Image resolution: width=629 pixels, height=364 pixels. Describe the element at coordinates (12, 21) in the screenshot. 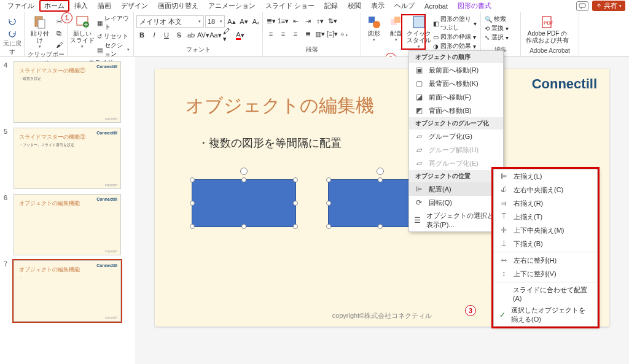

I see `undo-icon` at that location.